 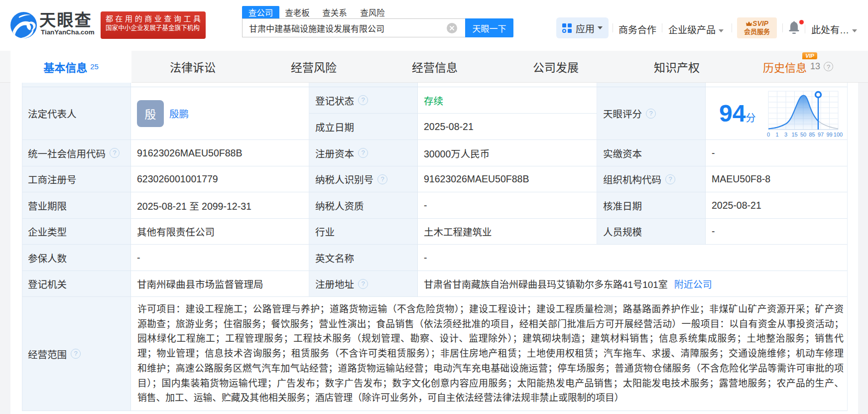 What do you see at coordinates (768, 135) in the screenshot?
I see `svg-text: 0` at bounding box center [768, 135].